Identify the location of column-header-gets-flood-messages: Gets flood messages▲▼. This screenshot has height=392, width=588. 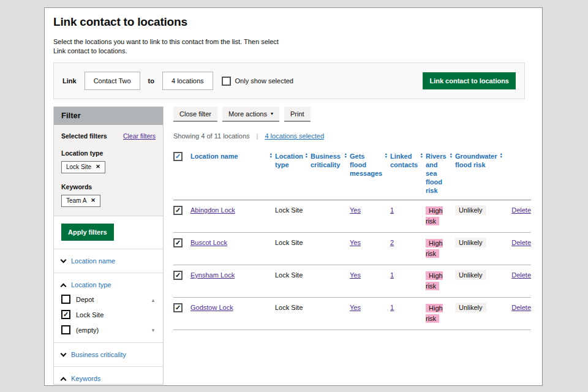
(370, 174).